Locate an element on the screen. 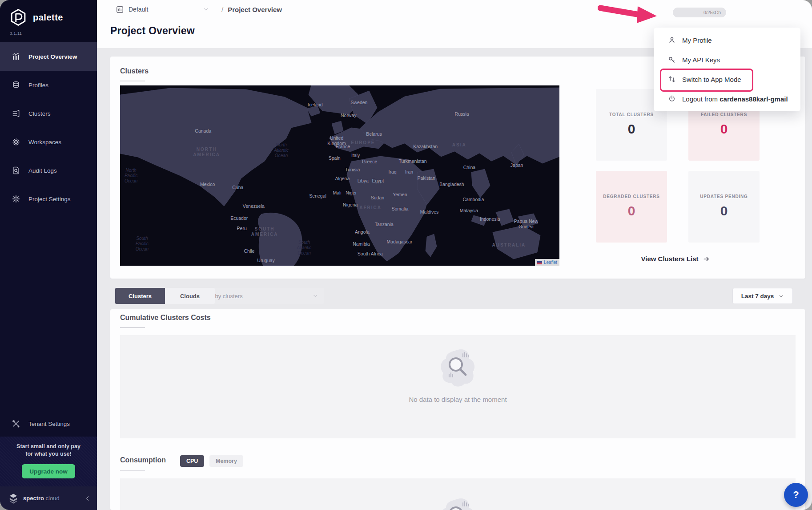 Image resolution: width=812 pixels, height=510 pixels. sidebar-collapse-button is located at coordinates (88, 498).